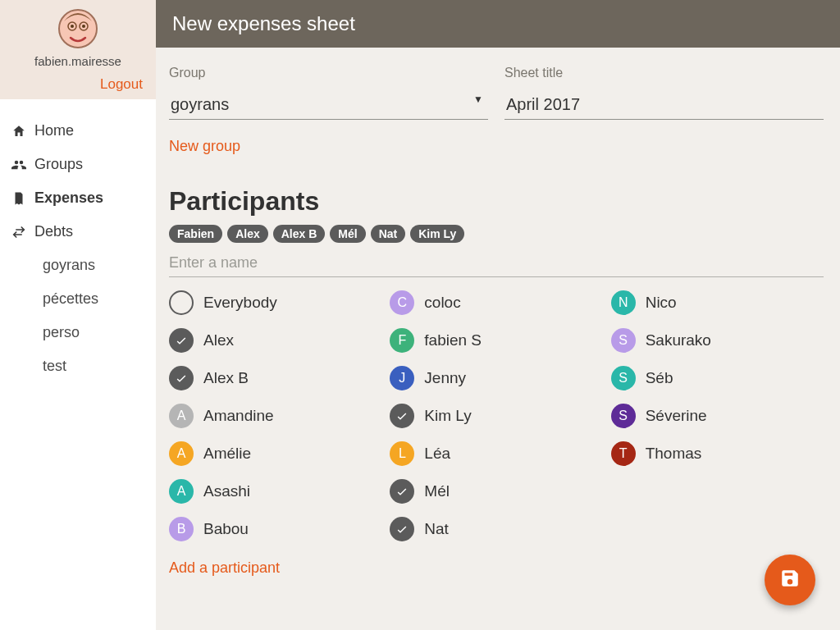  I want to click on participant-name: Amélie, so click(227, 454).